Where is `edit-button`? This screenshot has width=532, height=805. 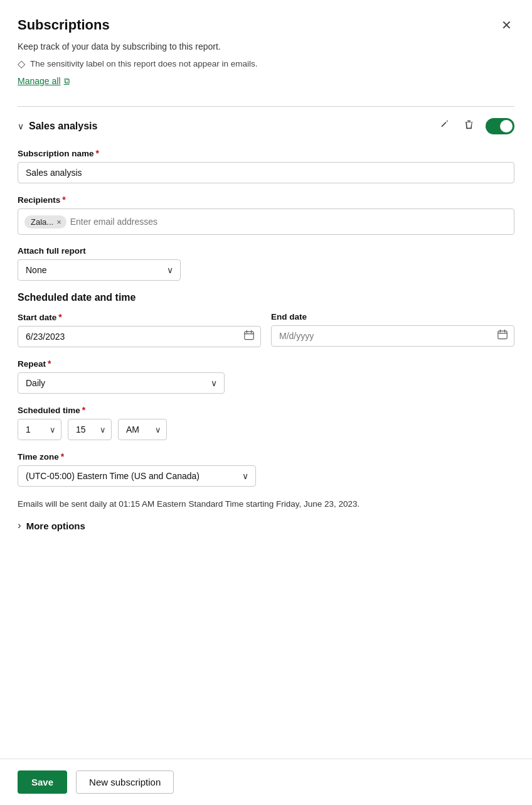
edit-button is located at coordinates (444, 126).